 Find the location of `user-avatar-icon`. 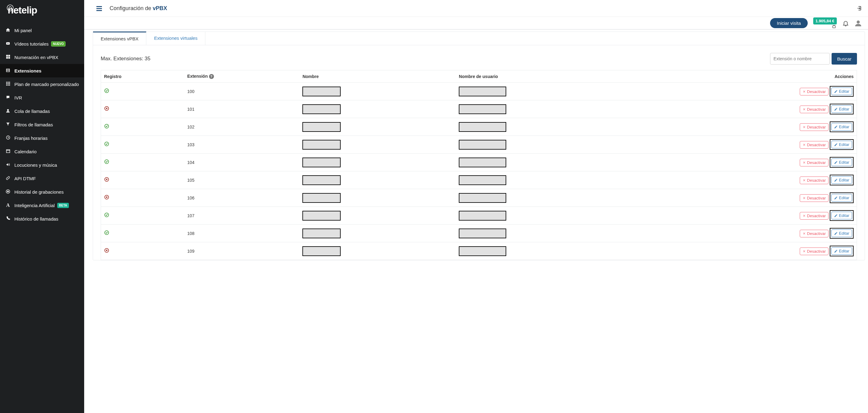

user-avatar-icon is located at coordinates (858, 23).